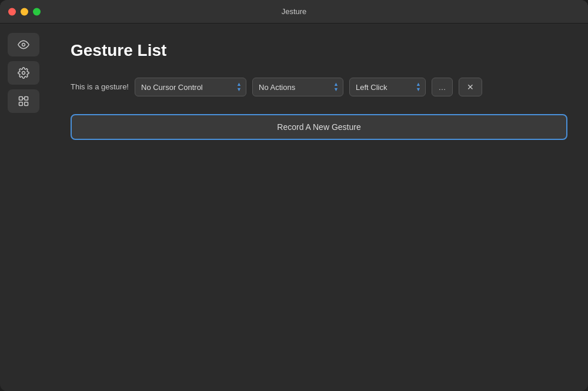  What do you see at coordinates (294, 12) in the screenshot?
I see `window-title: Jesture` at bounding box center [294, 12].